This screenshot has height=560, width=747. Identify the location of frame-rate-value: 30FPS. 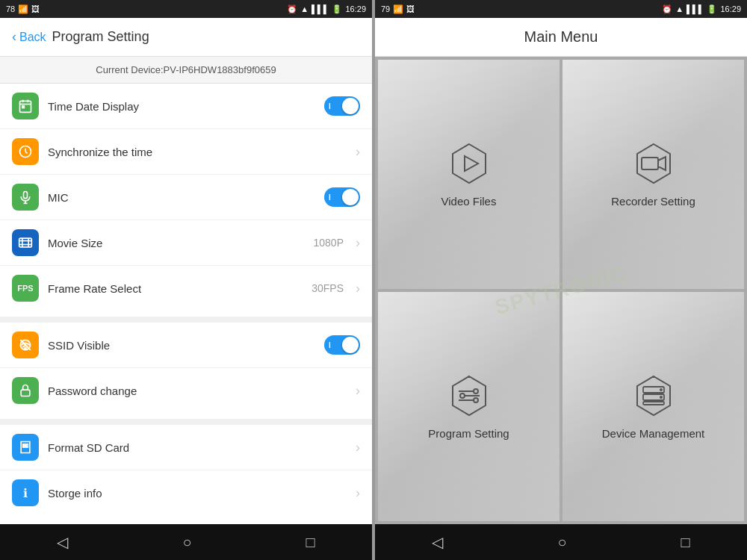
(327, 288).